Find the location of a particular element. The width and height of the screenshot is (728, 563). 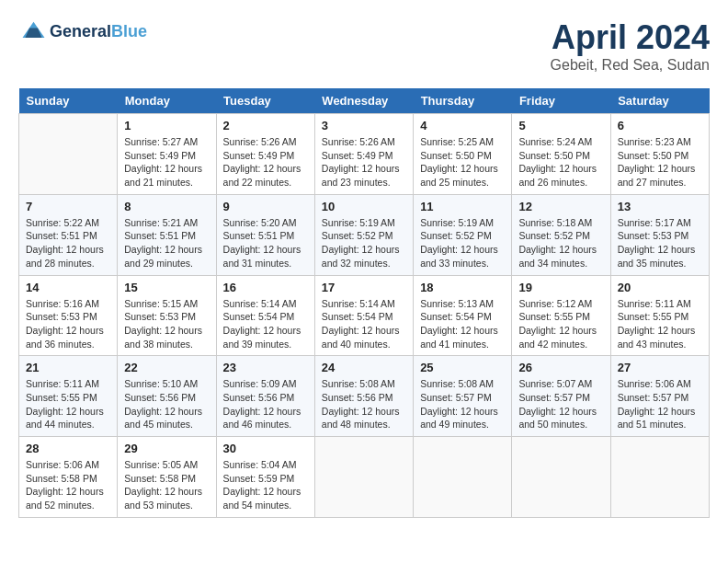

day-number: 25 is located at coordinates (462, 368).